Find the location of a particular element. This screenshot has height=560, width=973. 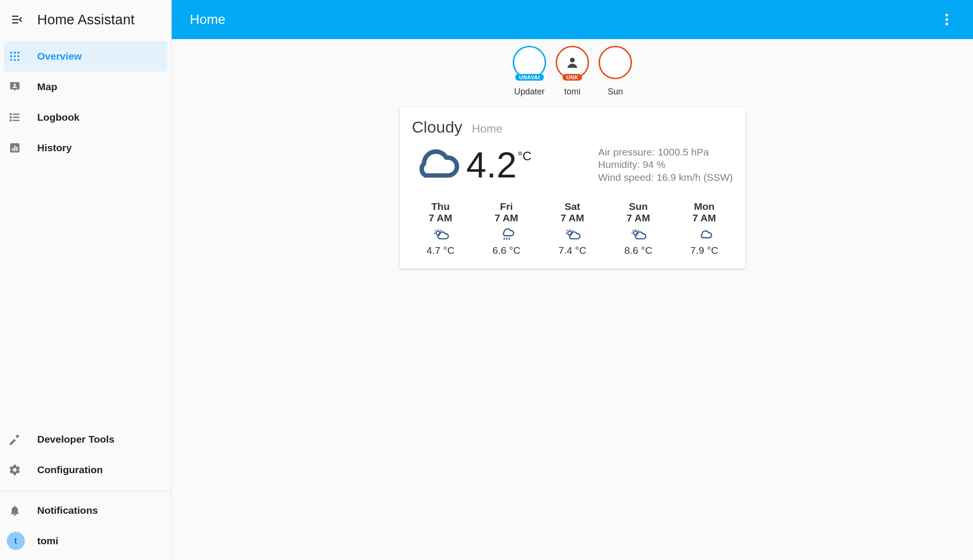

apps-icon is located at coordinates (15, 56).